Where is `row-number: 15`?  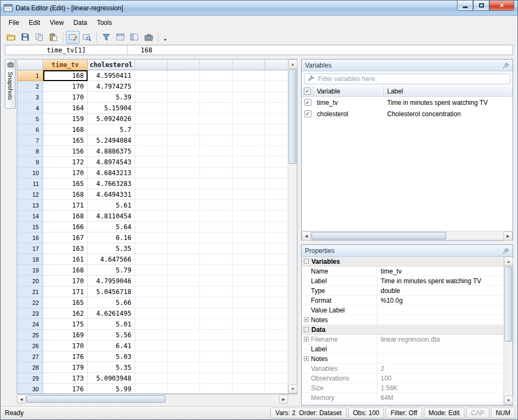
row-number: 15 is located at coordinates (30, 227).